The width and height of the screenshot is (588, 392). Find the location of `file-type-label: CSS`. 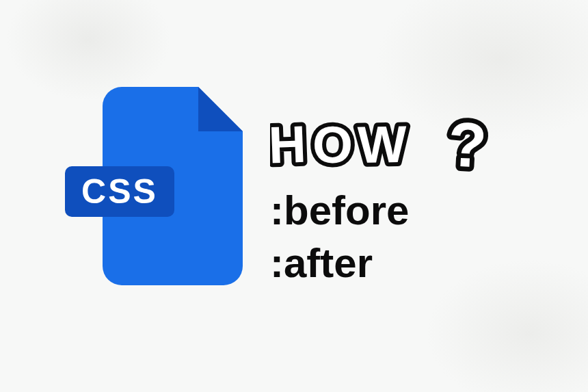

file-type-label: CSS is located at coordinates (120, 192).